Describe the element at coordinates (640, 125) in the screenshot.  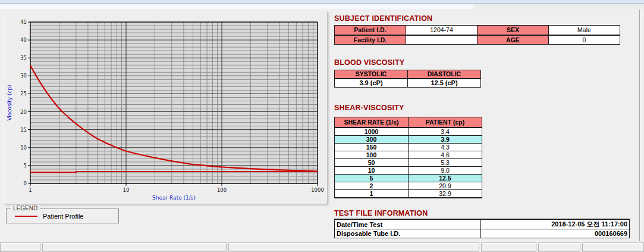
I see `panel-right-groove` at that location.